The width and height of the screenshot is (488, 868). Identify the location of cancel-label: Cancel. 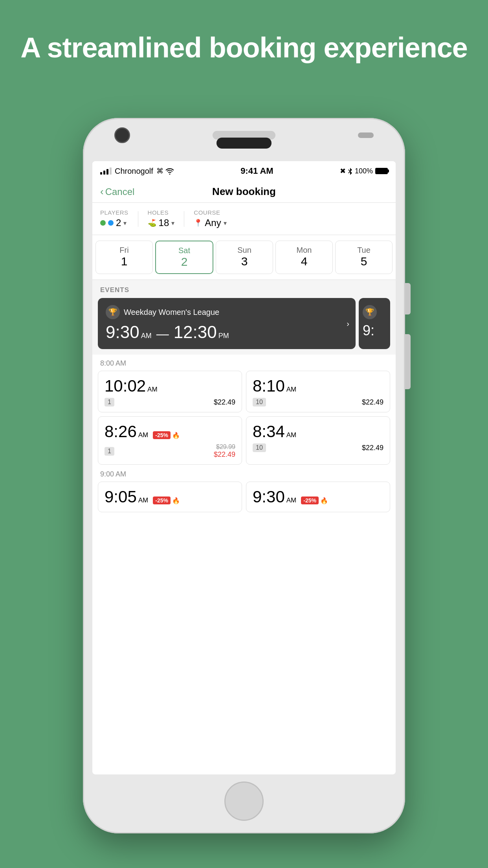
(120, 192).